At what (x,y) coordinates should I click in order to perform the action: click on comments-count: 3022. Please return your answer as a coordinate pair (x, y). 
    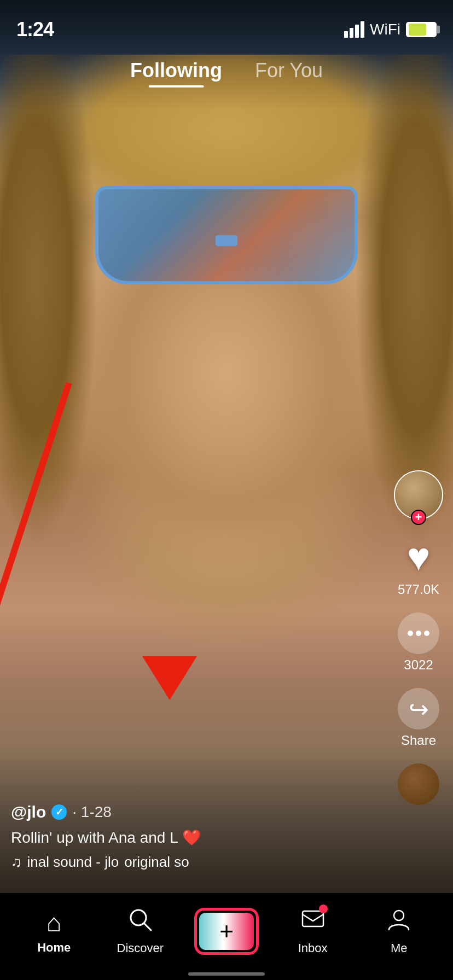
    Looking at the image, I should click on (418, 665).